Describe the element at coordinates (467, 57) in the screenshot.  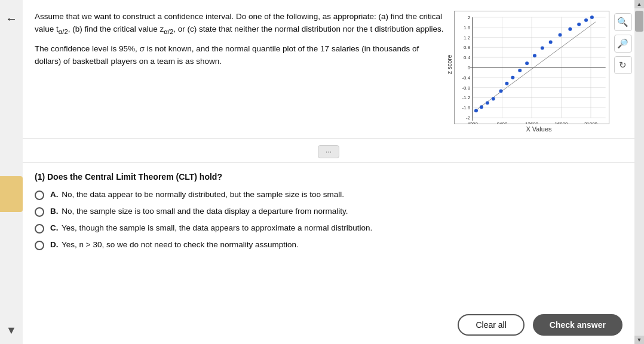
I see `svg-text: 0.4` at that location.